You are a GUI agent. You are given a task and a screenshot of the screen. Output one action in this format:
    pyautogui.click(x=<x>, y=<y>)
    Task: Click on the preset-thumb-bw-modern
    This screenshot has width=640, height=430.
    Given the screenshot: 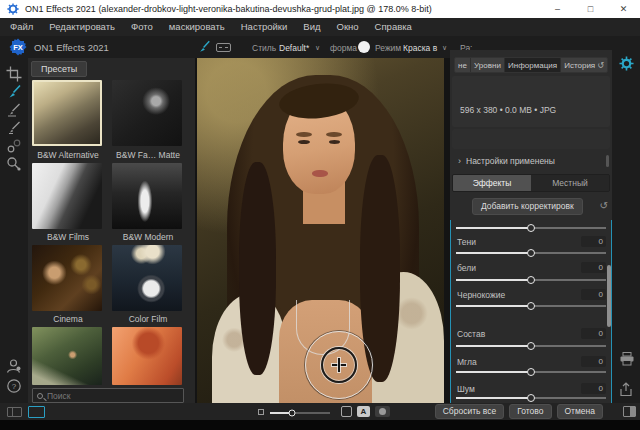 What is the action you would take?
    pyautogui.click(x=147, y=196)
    